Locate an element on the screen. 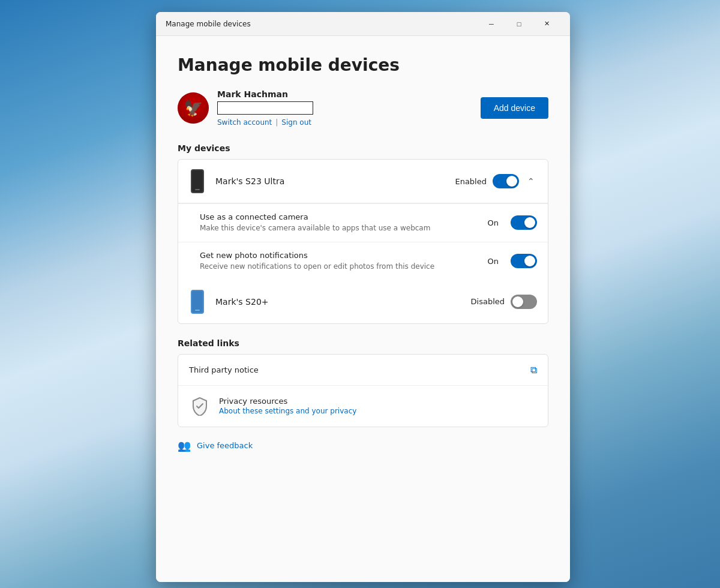 This screenshot has width=720, height=588. sub-setting-photos-status: On is located at coordinates (493, 262).